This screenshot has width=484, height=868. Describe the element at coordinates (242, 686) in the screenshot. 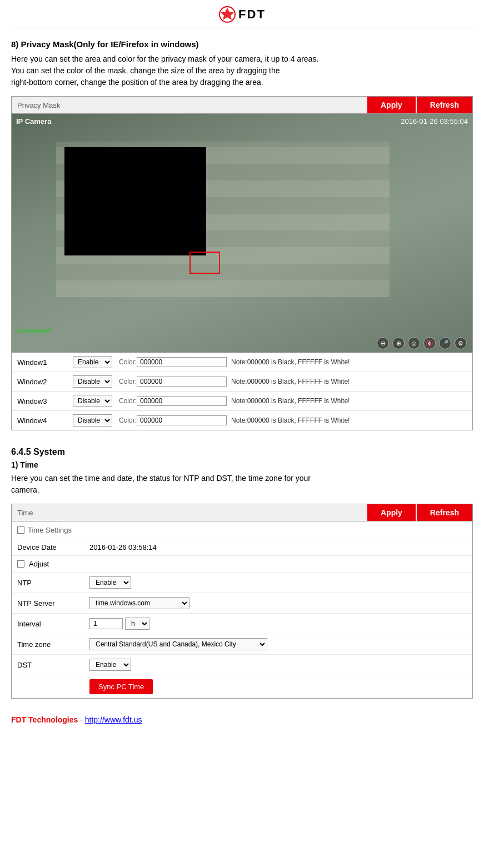

I see `sync-row: Sync PC Time` at that location.